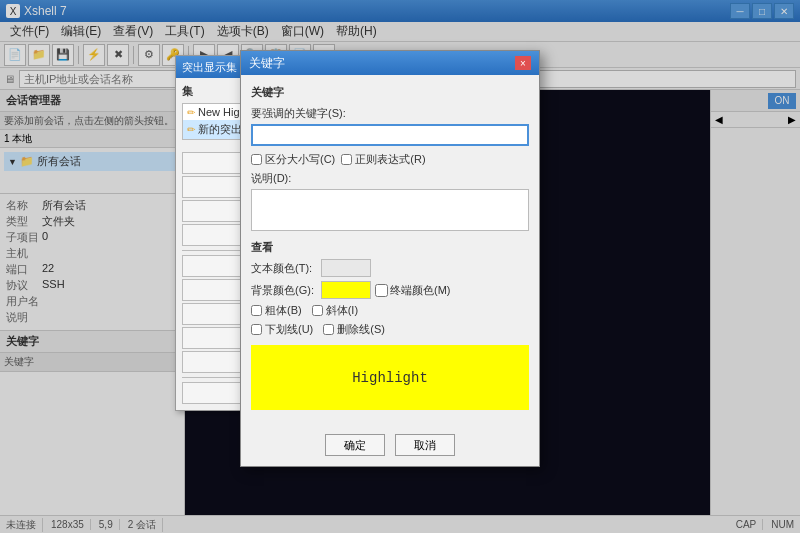 The width and height of the screenshot is (800, 533). Describe the element at coordinates (382, 290) in the screenshot. I see `gradient-checkbox` at that location.